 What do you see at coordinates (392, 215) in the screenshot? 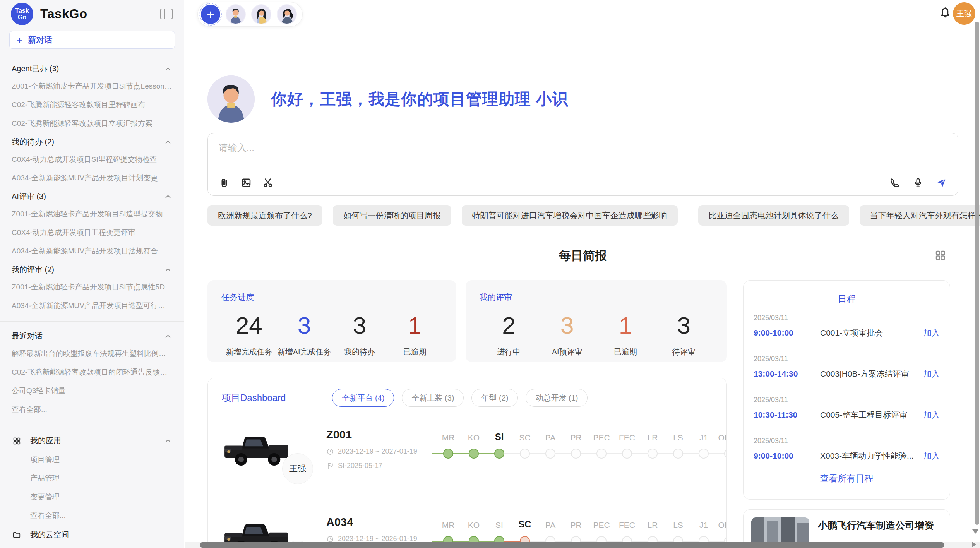
I see `suggestion-chip: 如何写一份清晰的项目周报` at bounding box center [392, 215].